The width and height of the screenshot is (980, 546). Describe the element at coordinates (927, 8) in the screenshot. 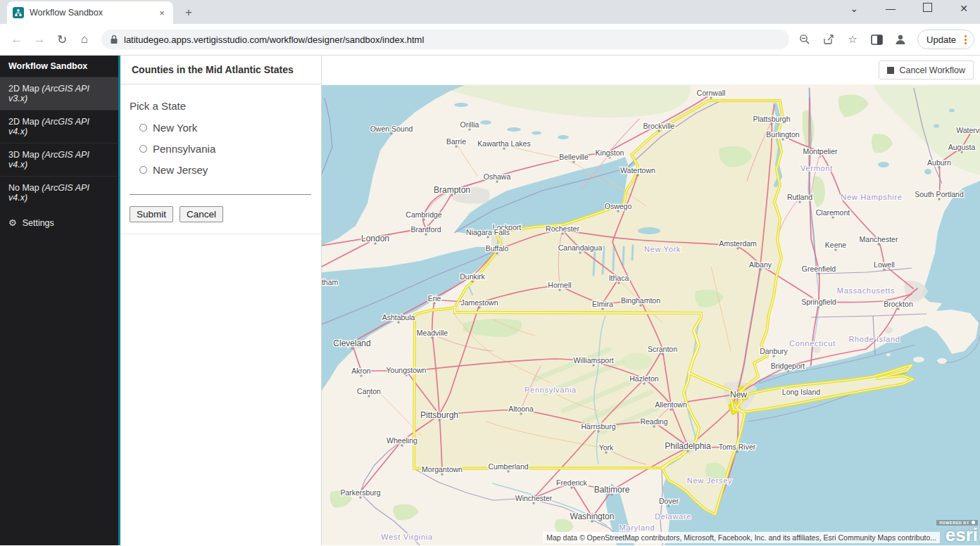

I see `window-maximize-icon` at that location.